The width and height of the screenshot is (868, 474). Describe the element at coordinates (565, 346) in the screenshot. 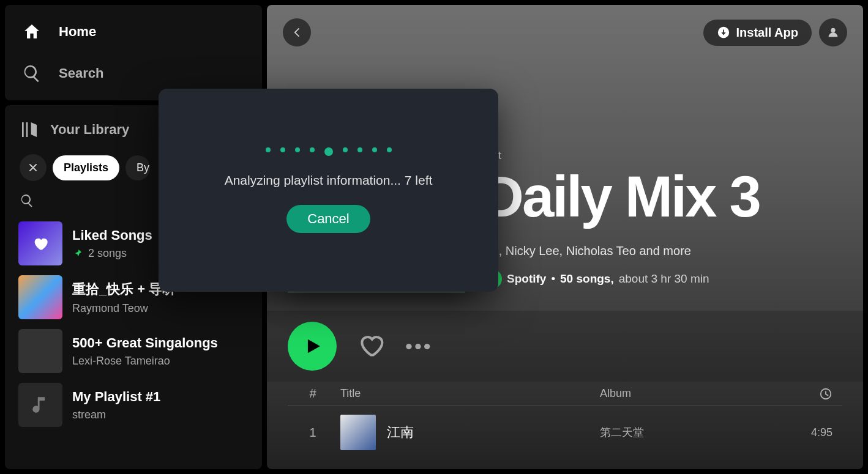

I see `playlist-actions: •••` at that location.